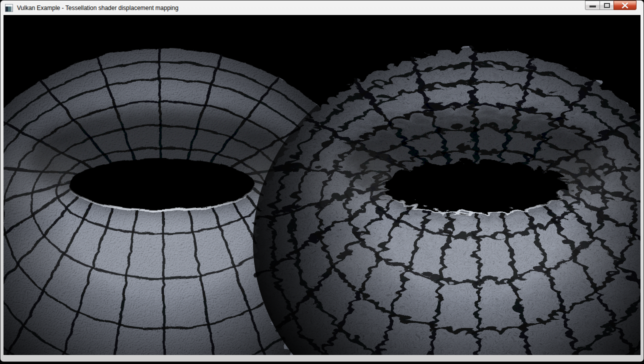  I want to click on minimize-icon, so click(593, 6).